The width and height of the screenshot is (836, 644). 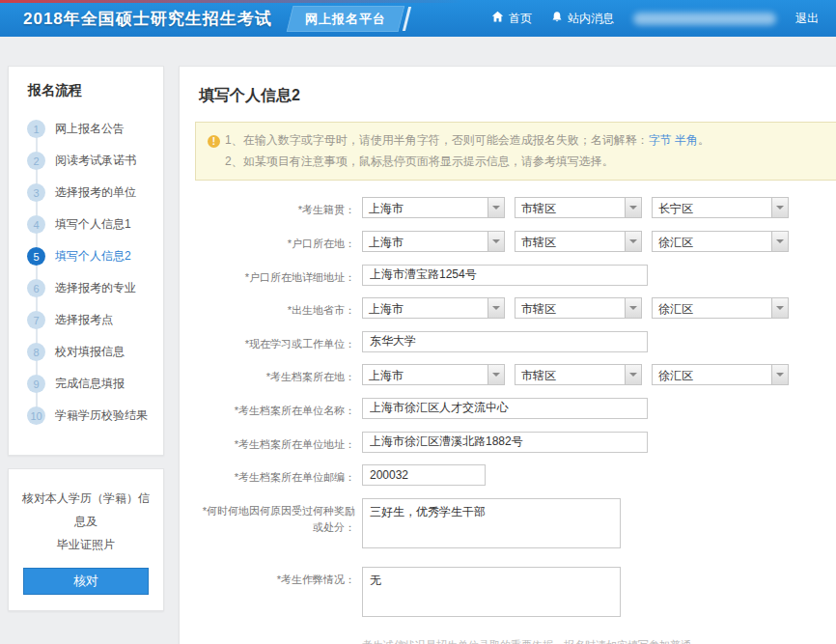 What do you see at coordinates (37, 321) in the screenshot?
I see `step-number: 7` at bounding box center [37, 321].